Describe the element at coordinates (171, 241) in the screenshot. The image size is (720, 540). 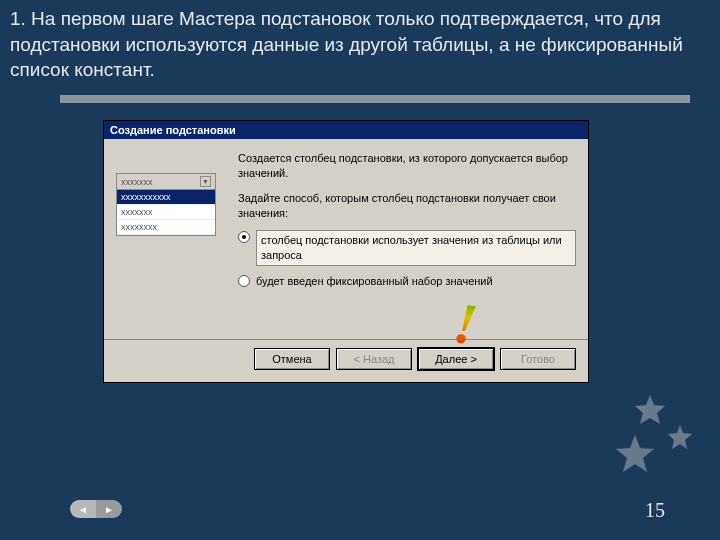
I see `wizard-illustration: xxxxxxx ▼ xxxxxxxxxxx xxxxxxx xxxxxxxx` at that location.